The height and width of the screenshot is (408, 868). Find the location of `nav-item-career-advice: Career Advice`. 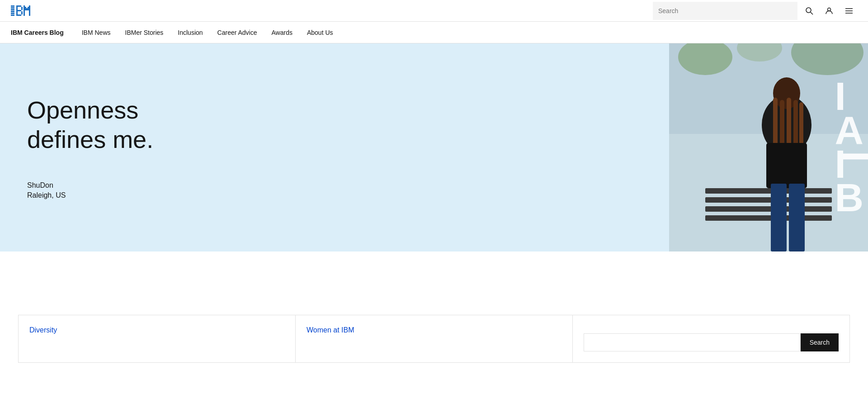

nav-item-career-advice: Career Advice is located at coordinates (237, 33).